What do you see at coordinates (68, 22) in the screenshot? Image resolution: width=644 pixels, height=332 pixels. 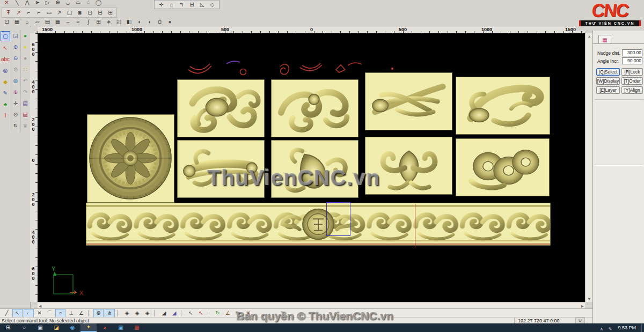 I see `arc-fit-icon: ⌢` at bounding box center [68, 22].